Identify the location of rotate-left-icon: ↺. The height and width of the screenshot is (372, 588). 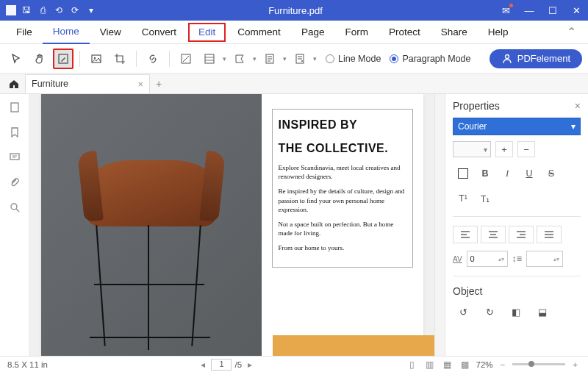
(463, 312).